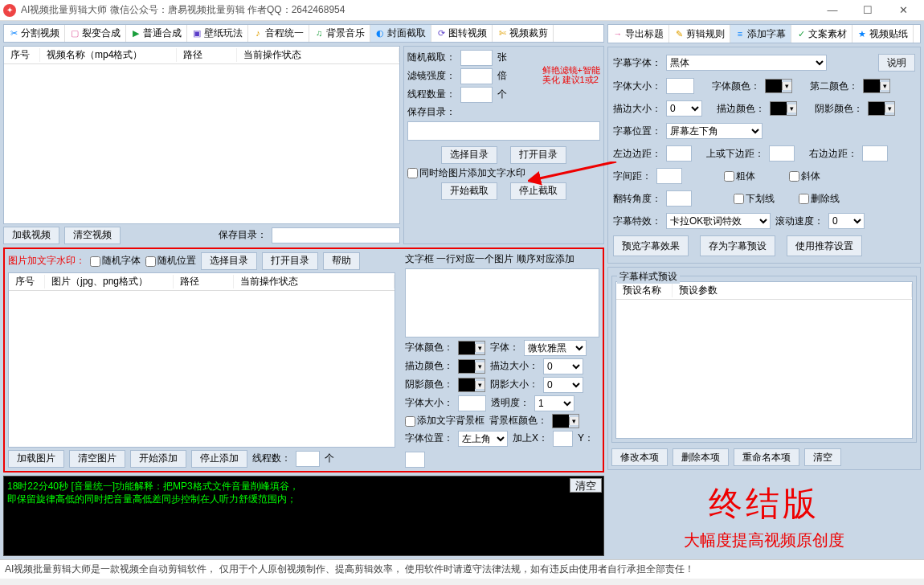 Image resolution: width=924 pixels, height=585 pixels. Describe the element at coordinates (903, 10) in the screenshot. I see `close-button: ✕` at that location.